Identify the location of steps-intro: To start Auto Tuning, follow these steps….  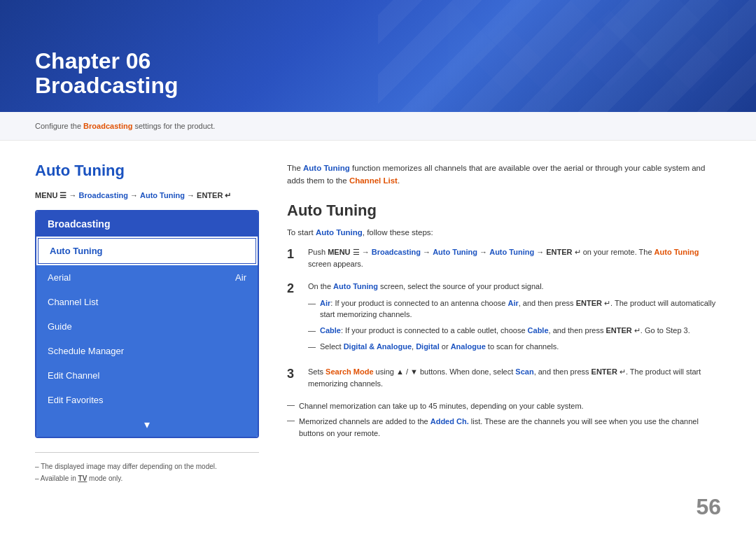
(504, 232).